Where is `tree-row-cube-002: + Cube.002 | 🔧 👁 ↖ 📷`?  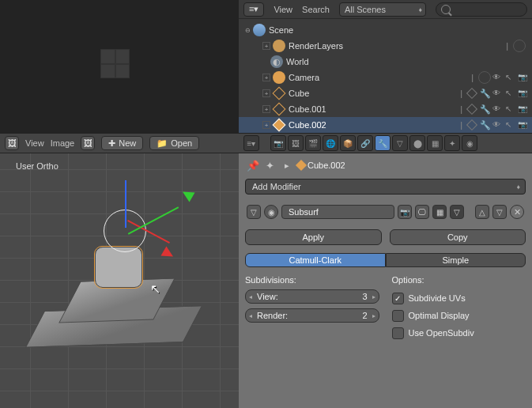 tree-row-cube-002: + Cube.002 | 🔧 👁 ↖ 📷 is located at coordinates (386, 125).